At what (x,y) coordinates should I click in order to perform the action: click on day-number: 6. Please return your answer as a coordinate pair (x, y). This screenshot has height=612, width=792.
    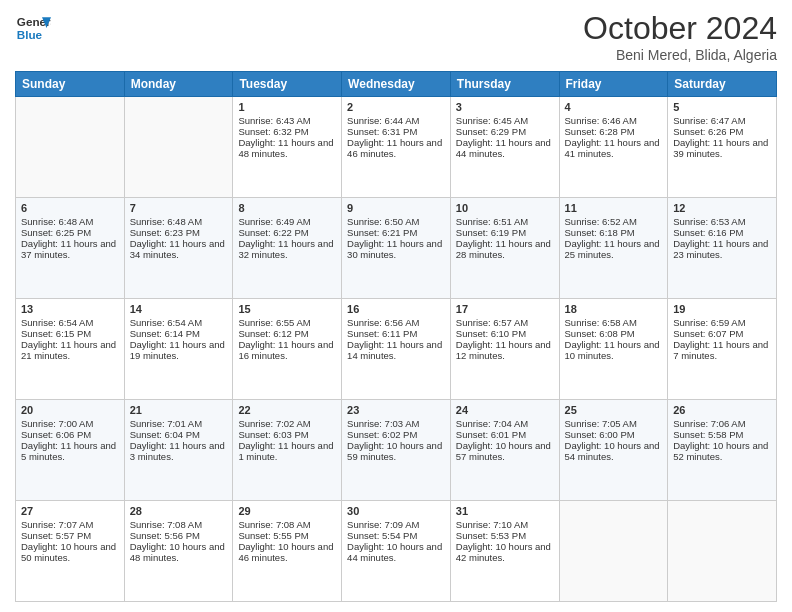
    Looking at the image, I should click on (70, 208).